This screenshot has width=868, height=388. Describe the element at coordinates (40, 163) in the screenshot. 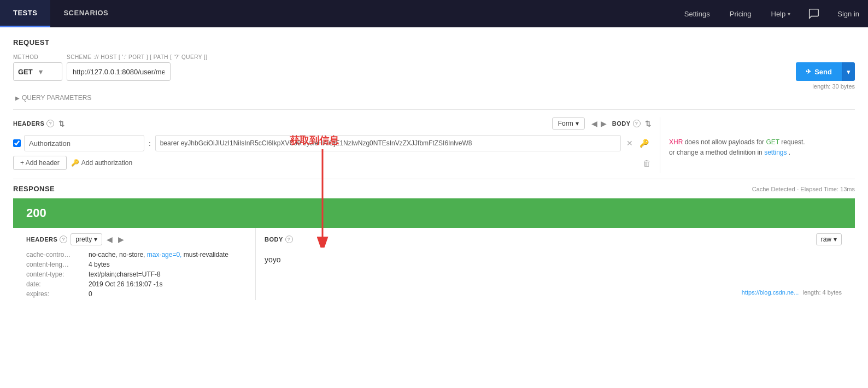

I see `add-header-button: + Add header` at that location.